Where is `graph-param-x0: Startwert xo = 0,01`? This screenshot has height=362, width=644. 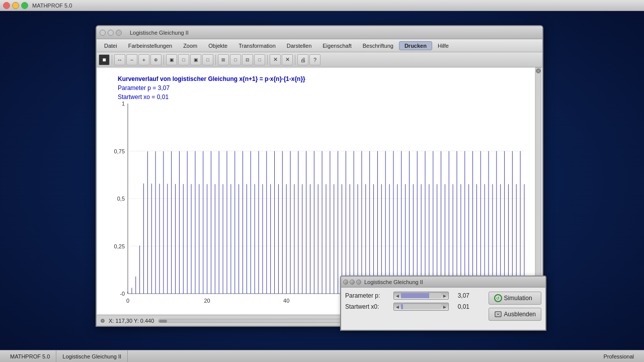 graph-param-x0: Startwert xo = 0,01 is located at coordinates (143, 97).